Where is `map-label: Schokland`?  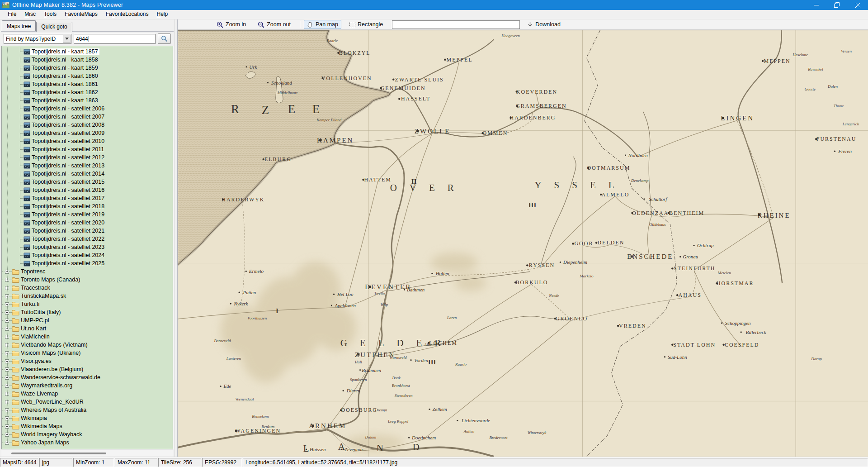
map-label: Schokland is located at coordinates (282, 83).